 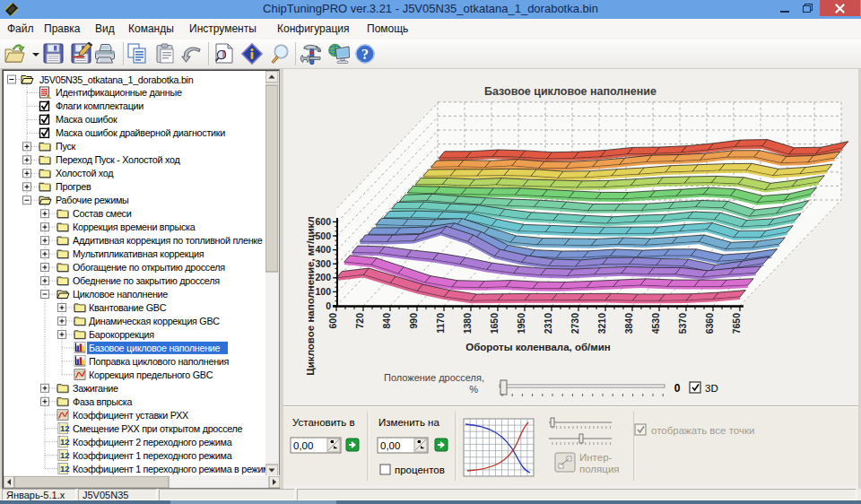 I want to click on svg-text: Интер-, so click(x=596, y=457).